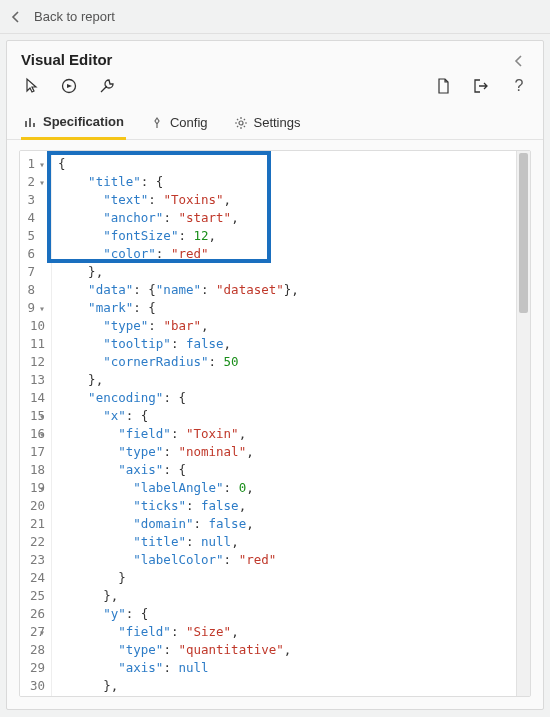 Image resolution: width=550 pixels, height=717 pixels. I want to click on code-line: }, so click(287, 578).